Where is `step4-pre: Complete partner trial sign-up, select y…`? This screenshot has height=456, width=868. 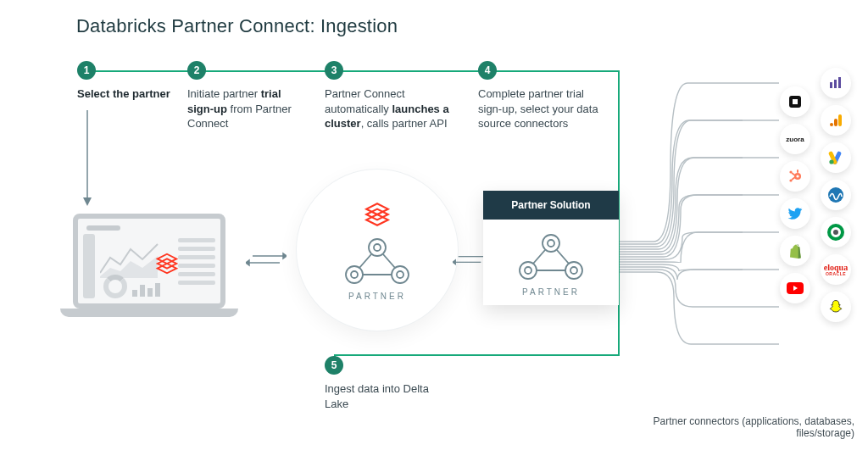 step4-pre: Complete partner trial sign-up, select y… is located at coordinates (538, 108).